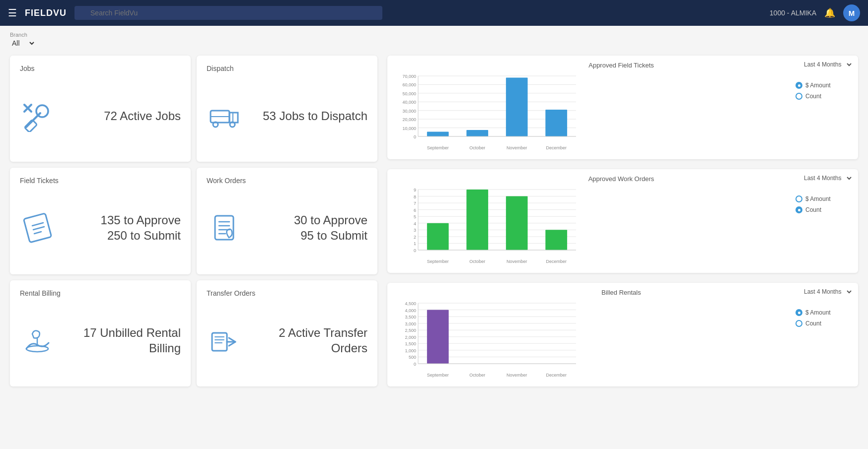 The image size is (868, 449). Describe the element at coordinates (827, 292) in the screenshot. I see `chart-period-select-billed-rentals: Last 4 Months Last 6 Months Last 12 Mont…` at that location.